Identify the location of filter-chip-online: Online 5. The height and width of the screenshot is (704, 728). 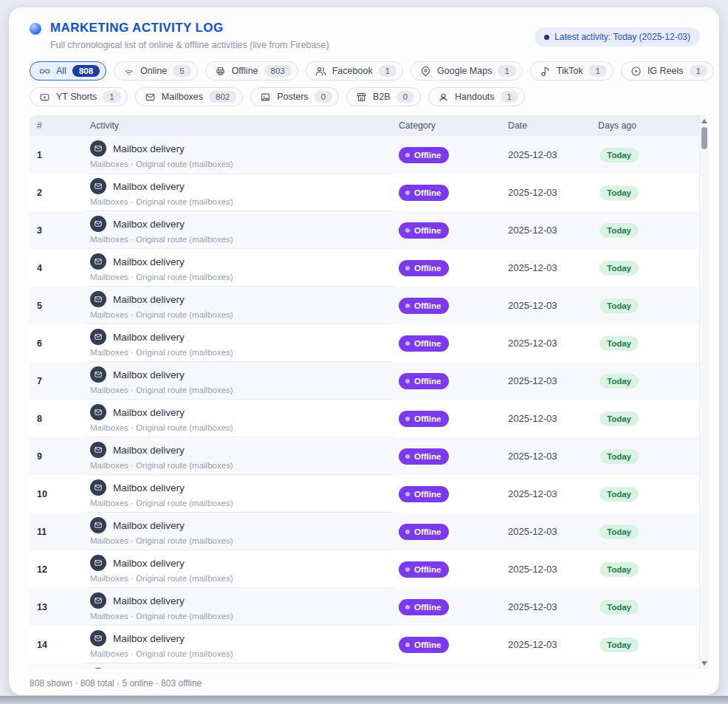
(156, 71).